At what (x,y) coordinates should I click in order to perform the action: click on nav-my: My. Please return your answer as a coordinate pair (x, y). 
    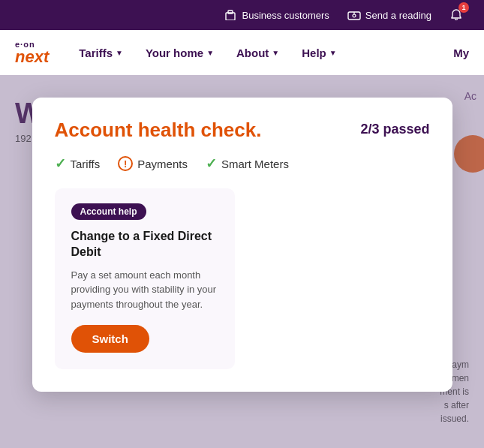
    Looking at the image, I should click on (461, 53).